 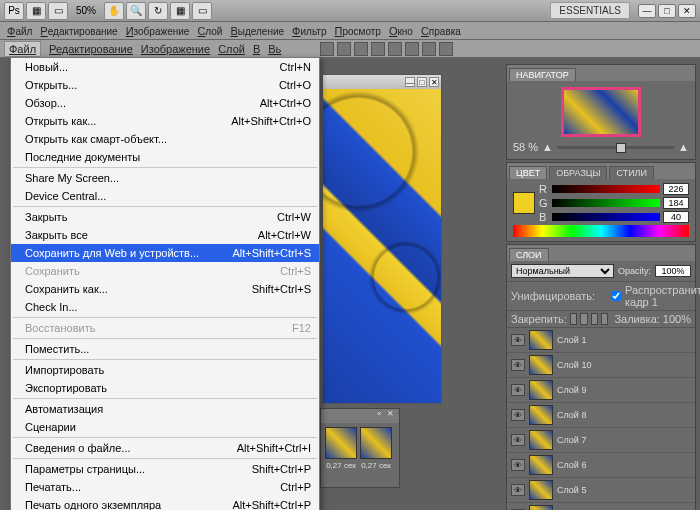 What do you see at coordinates (434, 82) in the screenshot?
I see `doc-close-icon: ✕` at bounding box center [434, 82].